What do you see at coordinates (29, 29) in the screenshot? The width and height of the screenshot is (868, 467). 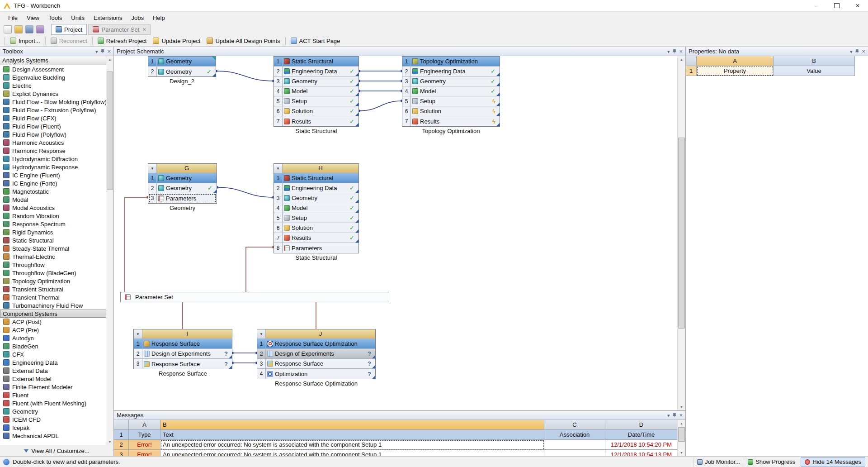 I see `save-button` at bounding box center [29, 29].